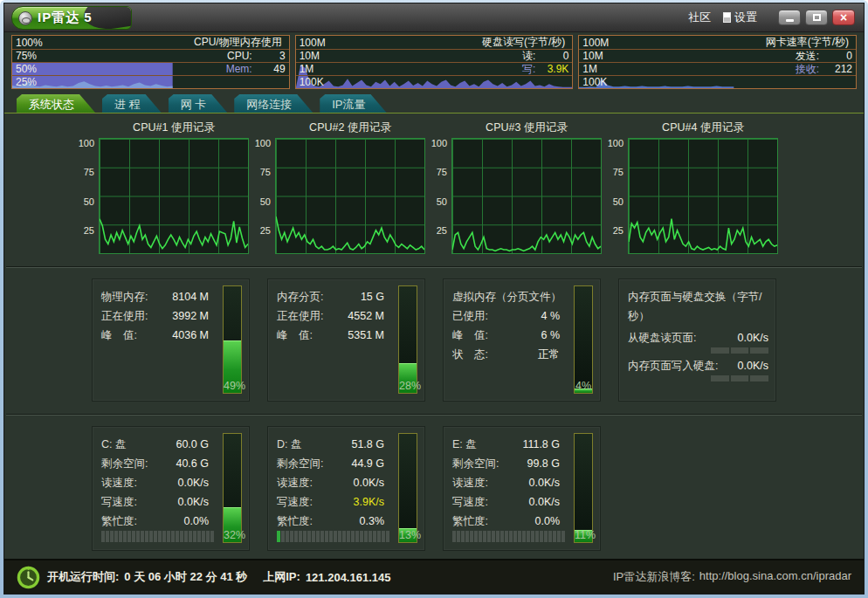 The width and height of the screenshot is (868, 598). I want to click on settings-button: 设置, so click(741, 17).